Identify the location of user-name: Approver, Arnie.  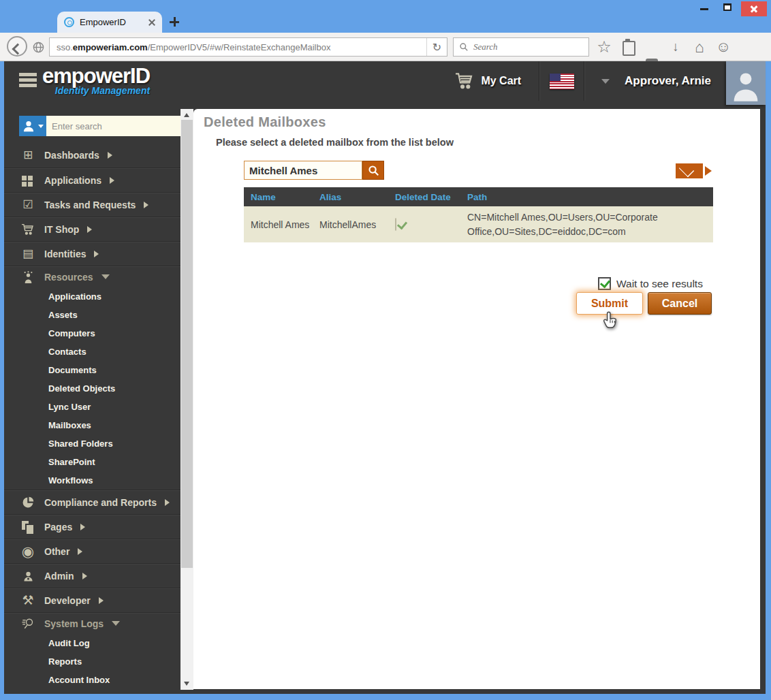
(667, 81).